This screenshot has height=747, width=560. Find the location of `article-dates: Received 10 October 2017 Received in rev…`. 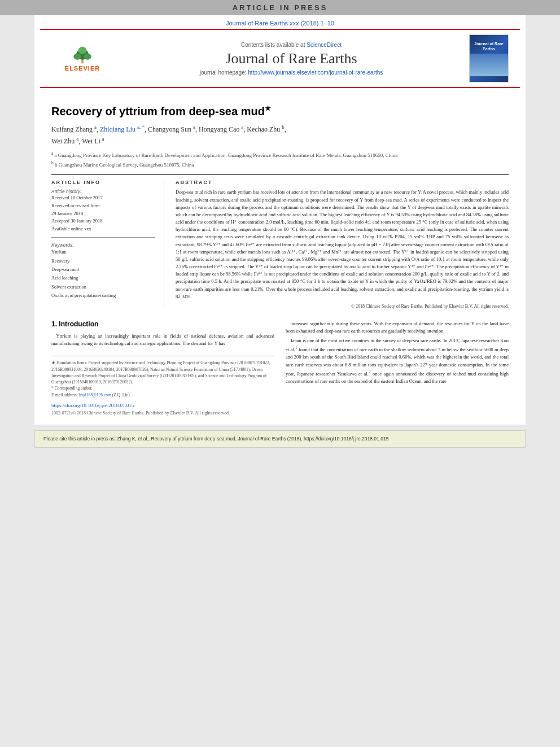

article-dates: Received 10 October 2017 Received in rev… is located at coordinates (103, 213).